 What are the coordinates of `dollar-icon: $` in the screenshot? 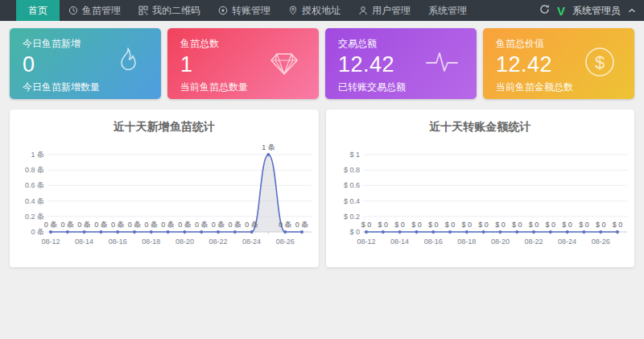 It's located at (600, 64).